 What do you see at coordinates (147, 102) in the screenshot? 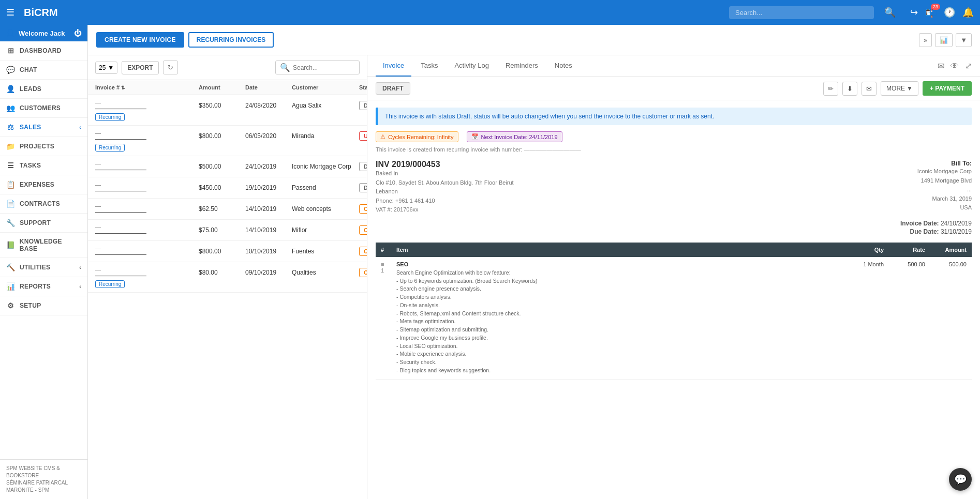
I see `invoice-num-1: —` at bounding box center [147, 102].